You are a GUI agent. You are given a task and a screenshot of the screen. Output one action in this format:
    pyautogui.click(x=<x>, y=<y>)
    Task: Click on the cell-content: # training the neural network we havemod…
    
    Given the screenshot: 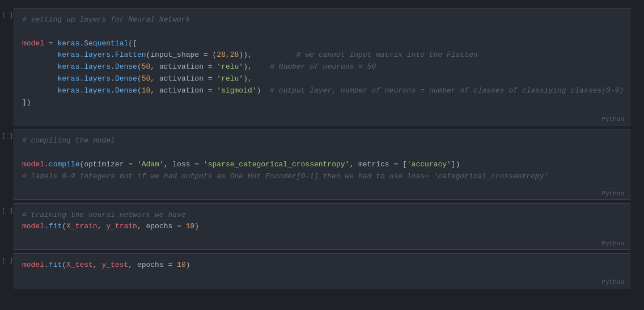 What is the action you would take?
    pyautogui.click(x=322, y=221)
    